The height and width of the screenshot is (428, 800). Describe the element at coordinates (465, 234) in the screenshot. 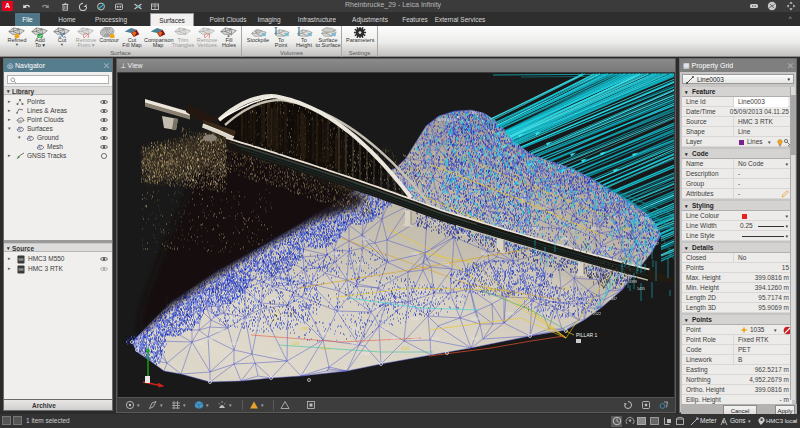

I see `svg-text: 5355` at that location.